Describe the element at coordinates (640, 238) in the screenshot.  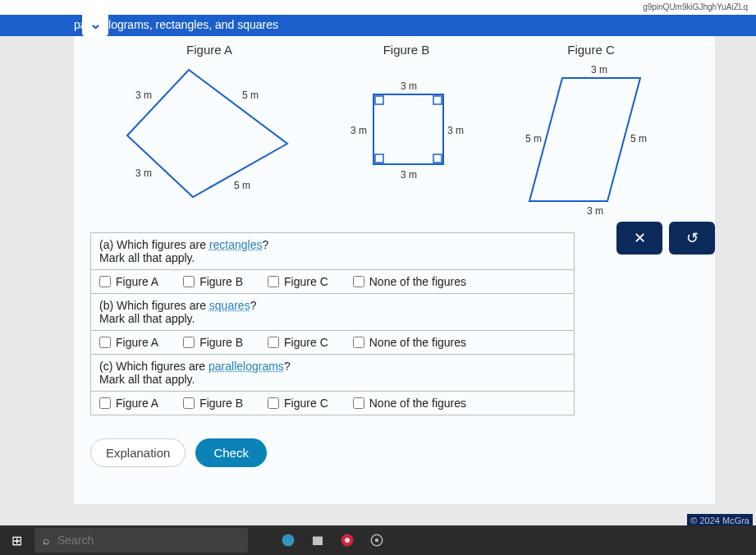
I see `close-icon: ✕` at that location.